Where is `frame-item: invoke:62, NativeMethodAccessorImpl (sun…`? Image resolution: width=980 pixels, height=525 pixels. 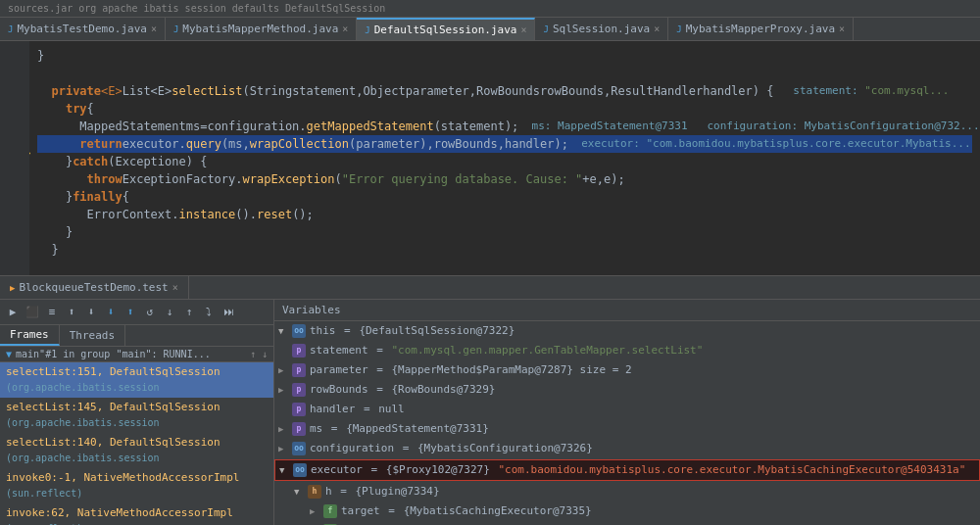
frame-item: invoke:62, NativeMethodAccessorImpl (sun… is located at coordinates (137, 514).